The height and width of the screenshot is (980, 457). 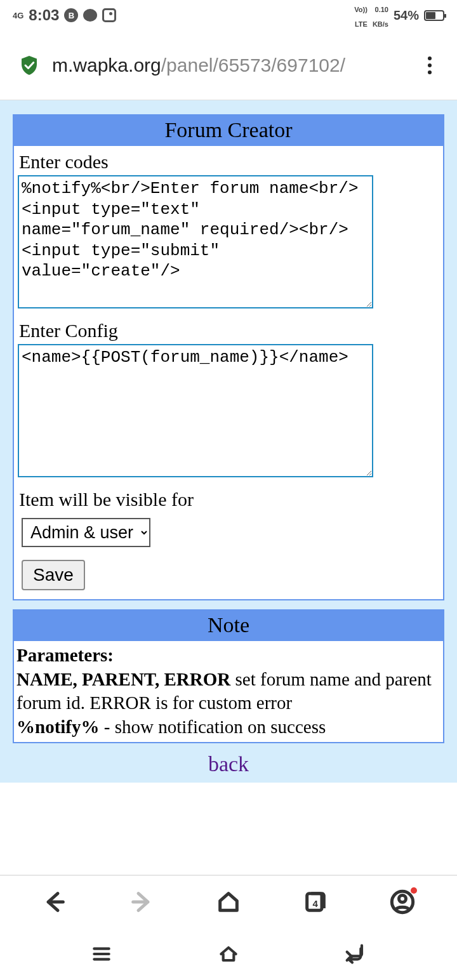 What do you see at coordinates (315, 904) in the screenshot?
I see `nav-tabs-count: 4` at bounding box center [315, 904].